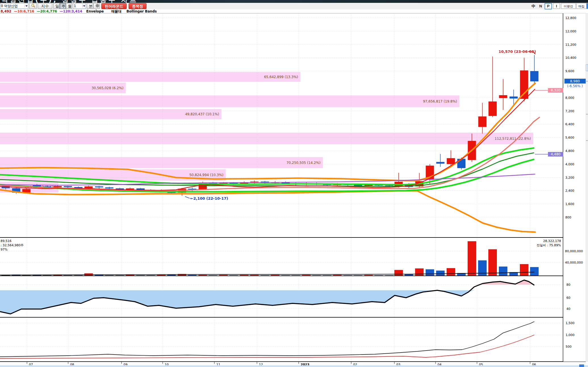  I want to click on volume-bars, so click(270, 258).